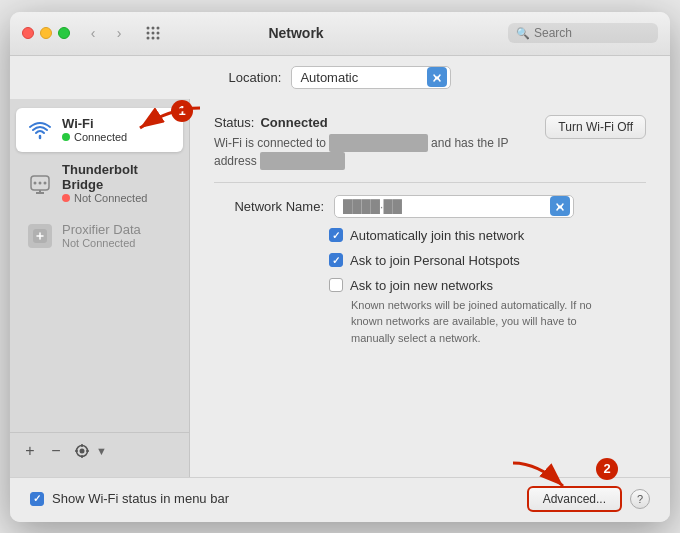  Describe the element at coordinates (64, 33) in the screenshot. I see `maximize-button` at that location.